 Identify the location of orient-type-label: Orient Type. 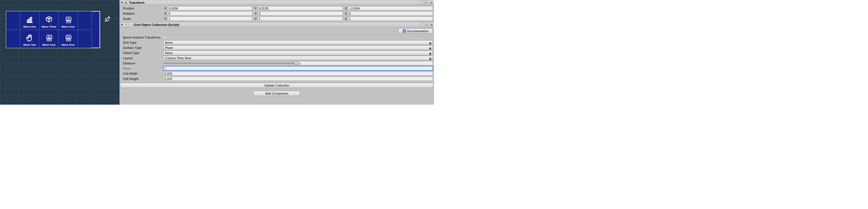
(143, 53).